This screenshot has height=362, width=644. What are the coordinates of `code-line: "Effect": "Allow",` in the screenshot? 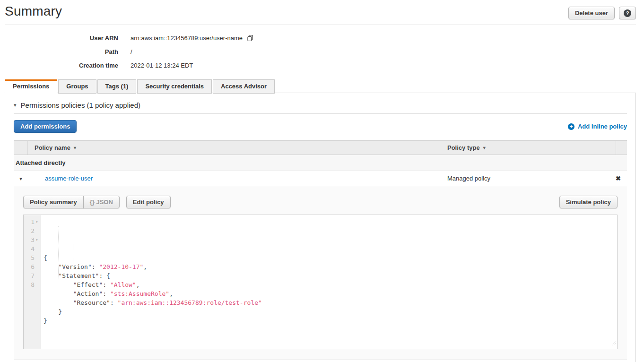 It's located at (330, 284).